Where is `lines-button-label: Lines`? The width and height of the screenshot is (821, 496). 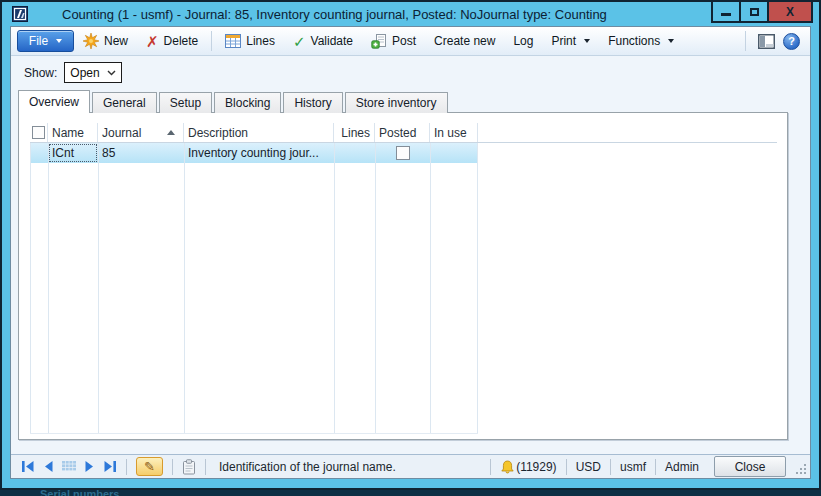
lines-button-label: Lines is located at coordinates (260, 41).